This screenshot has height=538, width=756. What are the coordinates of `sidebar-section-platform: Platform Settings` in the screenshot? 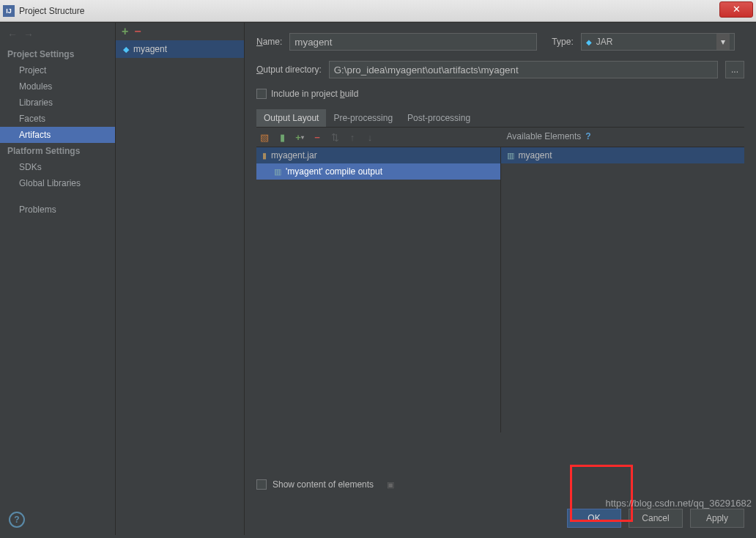 It's located at (57, 151).